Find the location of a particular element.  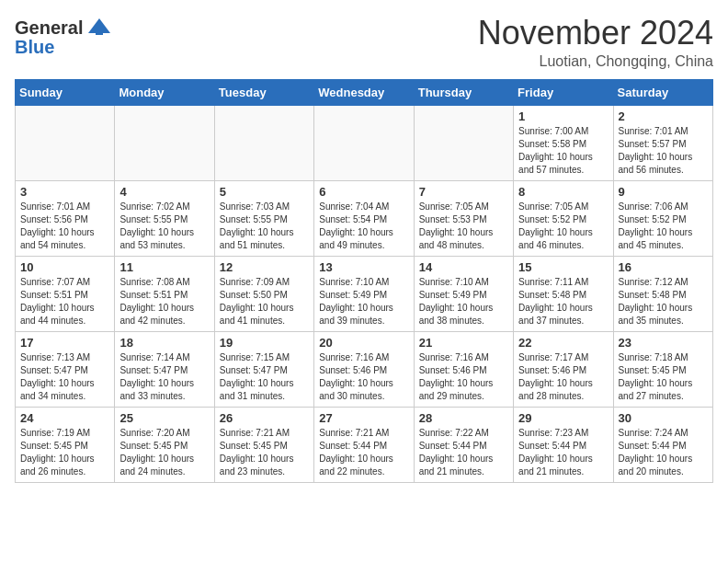

calendar-day-header: Thursday is located at coordinates (463, 92).